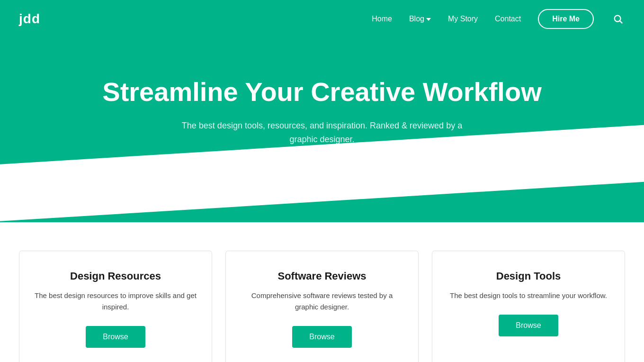 Image resolution: width=644 pixels, height=362 pixels. What do you see at coordinates (322, 337) in the screenshot?
I see `browse-button-software-reviews: Browse` at bounding box center [322, 337].